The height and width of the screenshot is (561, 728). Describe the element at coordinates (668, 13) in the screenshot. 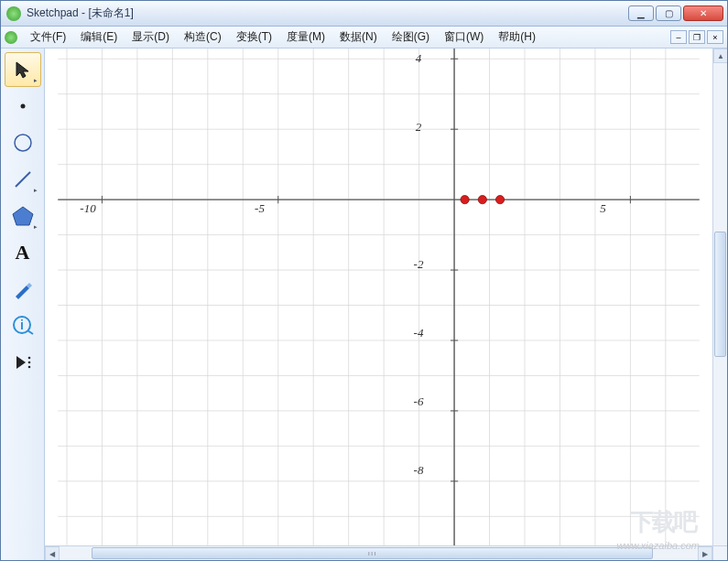

I see `maximize-button: ▢` at that location.